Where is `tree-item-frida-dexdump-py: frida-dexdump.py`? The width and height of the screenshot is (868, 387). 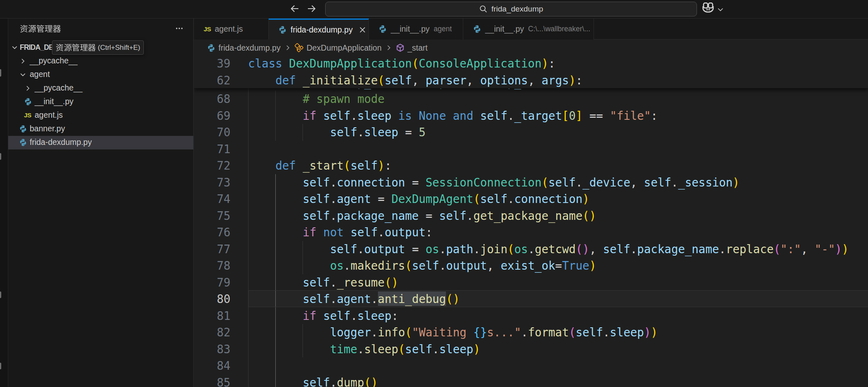
tree-item-frida-dexdump-py: frida-dexdump.py is located at coordinates (101, 142).